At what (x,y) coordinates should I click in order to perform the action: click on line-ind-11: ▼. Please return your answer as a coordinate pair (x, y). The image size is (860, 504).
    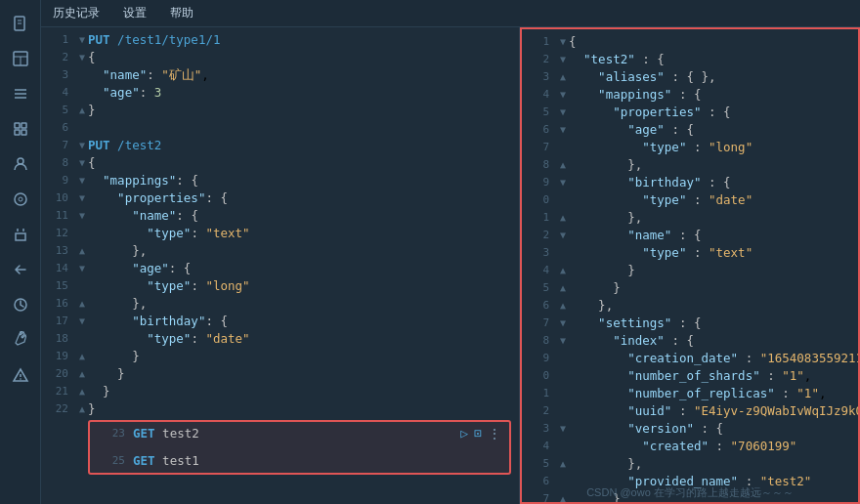
    Looking at the image, I should click on (82, 216).